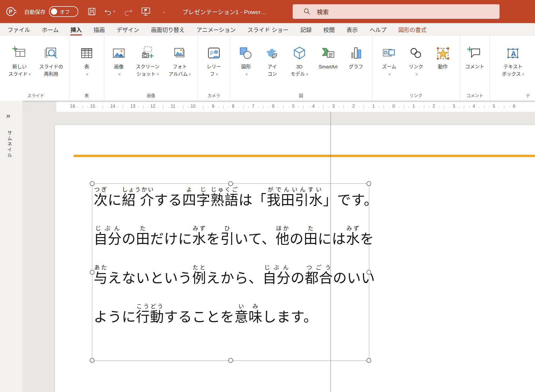 The width and height of the screenshot is (535, 392). I want to click on tab-11: 表示, so click(352, 30).